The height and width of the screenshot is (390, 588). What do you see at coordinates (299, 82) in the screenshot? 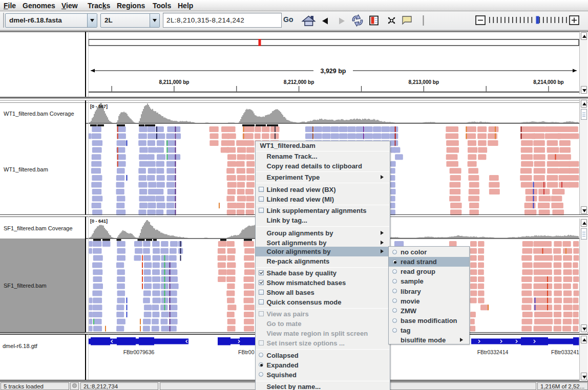
I see `svg-text: 8,212,000 bp` at bounding box center [299, 82].